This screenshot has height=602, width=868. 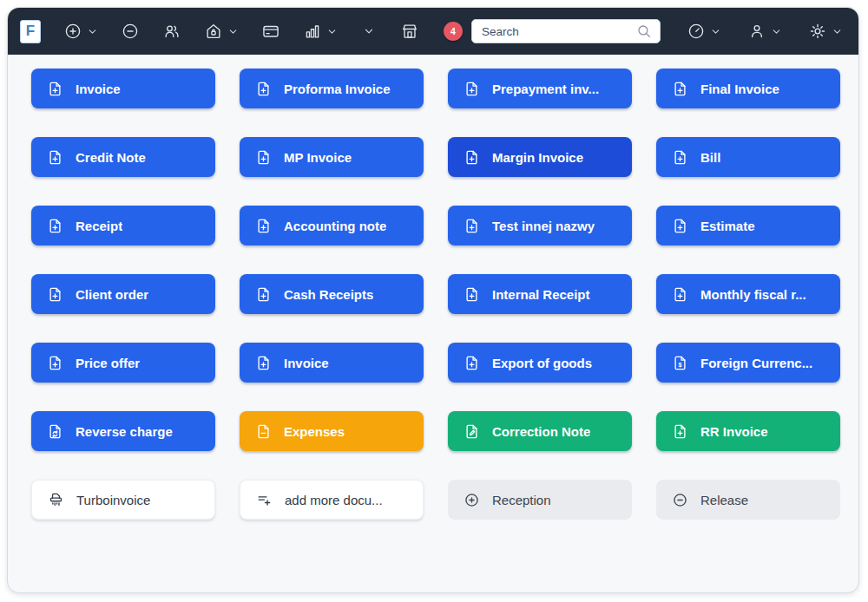 I want to click on user-icon, so click(x=757, y=31).